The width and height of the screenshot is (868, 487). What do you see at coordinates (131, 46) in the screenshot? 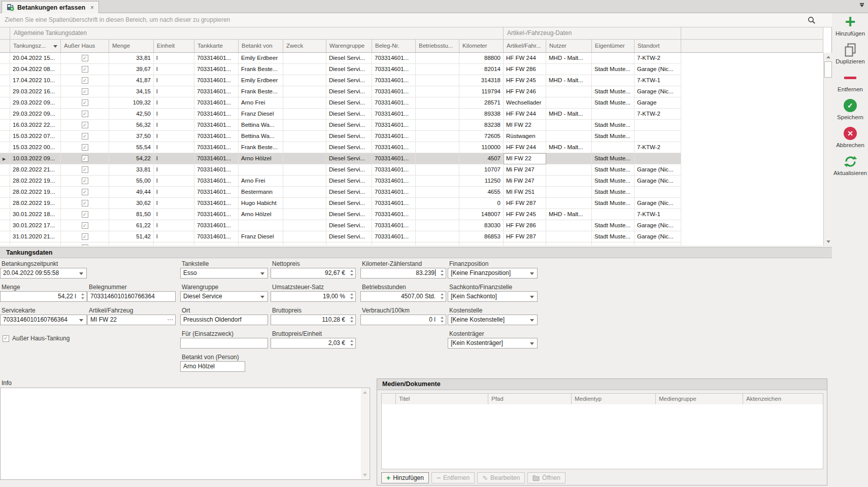
I see `column-header-menge: Menge` at bounding box center [131, 46].